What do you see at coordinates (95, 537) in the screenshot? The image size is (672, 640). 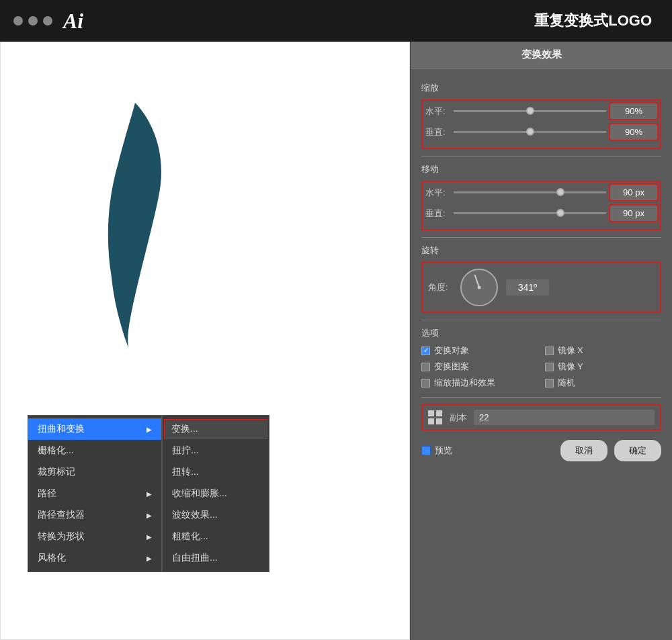 I see `menu-item-convert: 转换为形状 ▶` at bounding box center [95, 537].